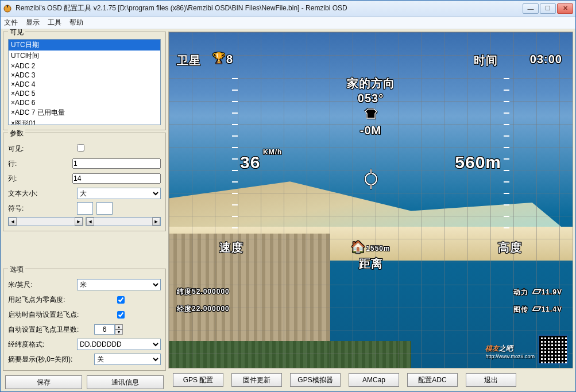 The width and height of the screenshot is (576, 392). What do you see at coordinates (189, 61) in the screenshot?
I see `osd-sat-label: 卫星` at bounding box center [189, 61].